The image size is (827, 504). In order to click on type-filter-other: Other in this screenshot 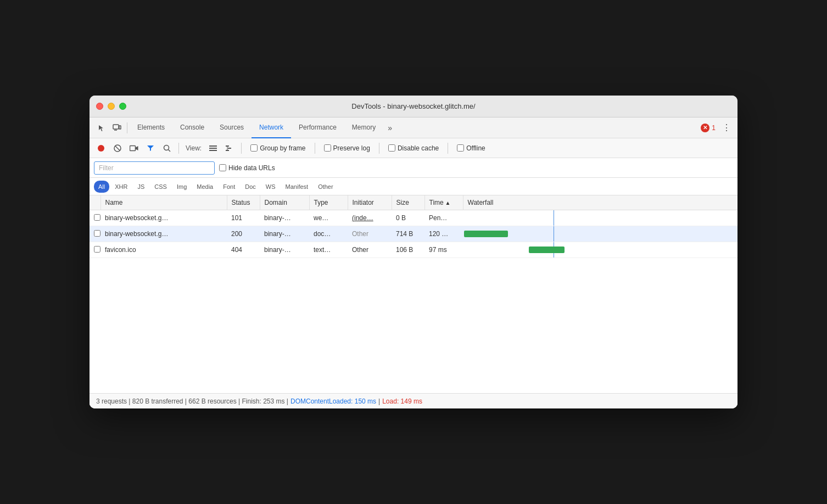, I will do `click(326, 187)`.